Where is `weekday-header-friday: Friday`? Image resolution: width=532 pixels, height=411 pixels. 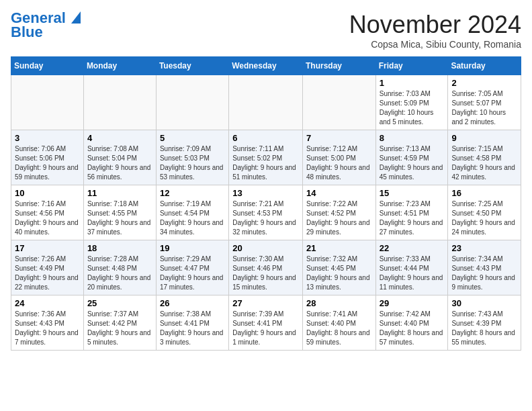 weekday-header-friday: Friday is located at coordinates (412, 66).